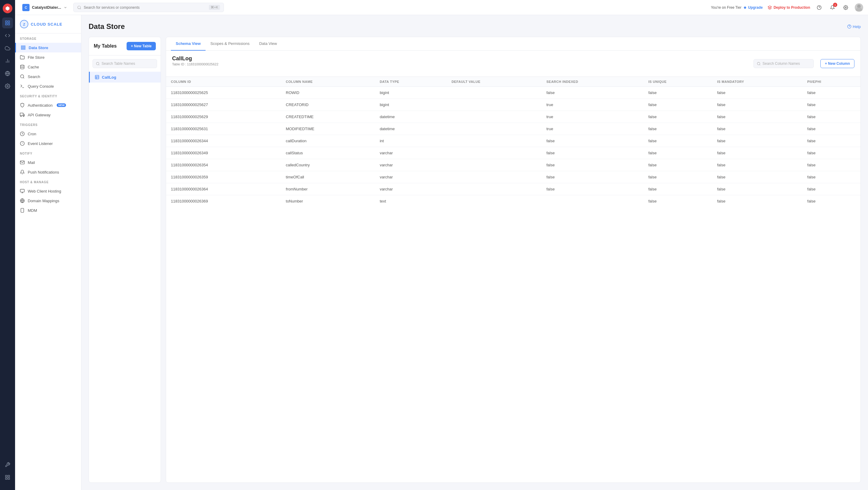  Describe the element at coordinates (48, 134) in the screenshot. I see `sidebar-item-cron: Cron` at that location.